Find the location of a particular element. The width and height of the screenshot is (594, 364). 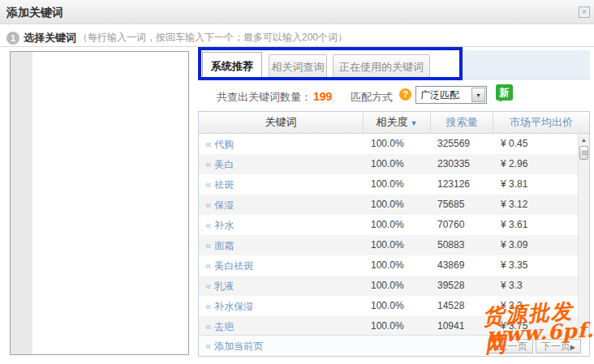

table-row: «补水 100.0% 70760 ¥ 3.61 is located at coordinates (394, 225).